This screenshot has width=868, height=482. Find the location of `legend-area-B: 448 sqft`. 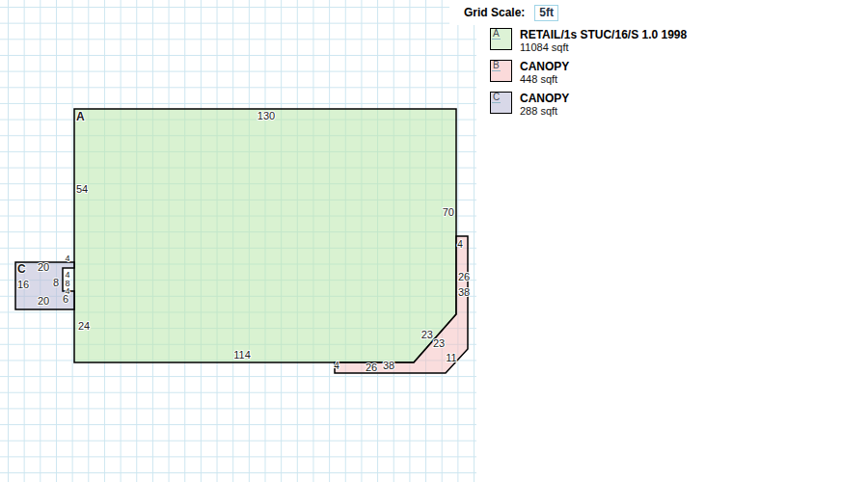

legend-area-B: 448 sqft is located at coordinates (544, 79).